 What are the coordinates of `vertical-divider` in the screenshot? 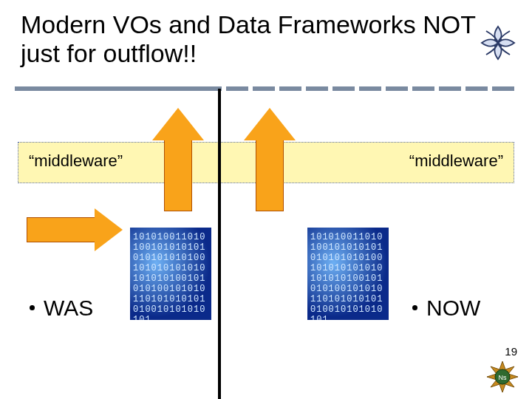 It's located at (219, 244).